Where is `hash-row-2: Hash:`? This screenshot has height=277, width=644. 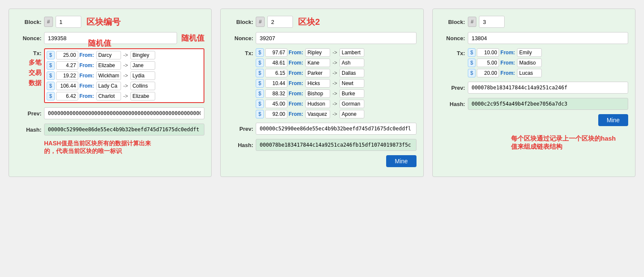 hash-row-2: Hash: is located at coordinates (322, 145).